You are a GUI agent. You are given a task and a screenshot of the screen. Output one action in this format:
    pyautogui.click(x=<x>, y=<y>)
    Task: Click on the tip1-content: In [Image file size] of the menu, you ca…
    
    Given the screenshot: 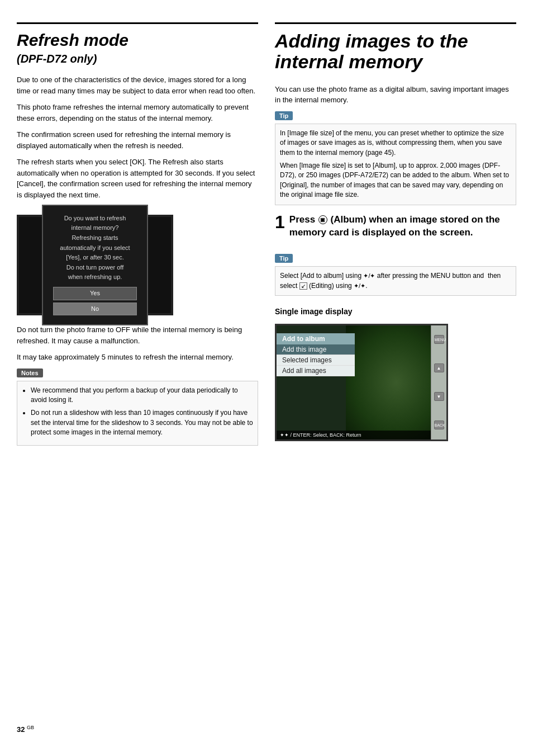 What is the action you would take?
    pyautogui.click(x=396, y=164)
    